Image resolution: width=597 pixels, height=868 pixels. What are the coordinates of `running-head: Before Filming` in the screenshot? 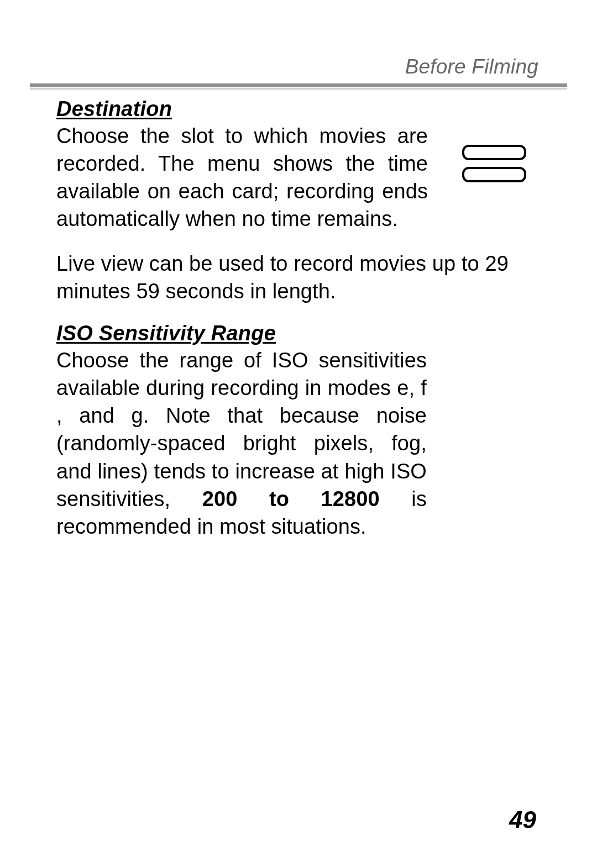 It's located at (472, 67).